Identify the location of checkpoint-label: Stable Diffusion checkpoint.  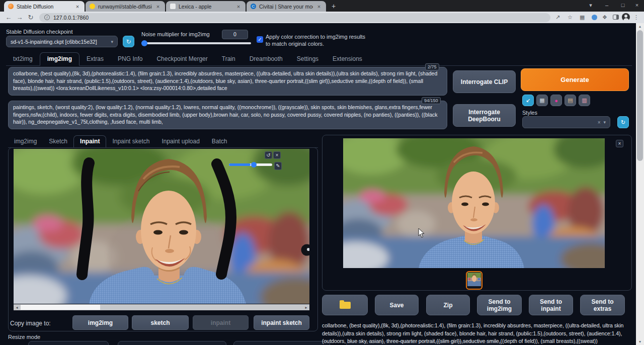
(39, 32).